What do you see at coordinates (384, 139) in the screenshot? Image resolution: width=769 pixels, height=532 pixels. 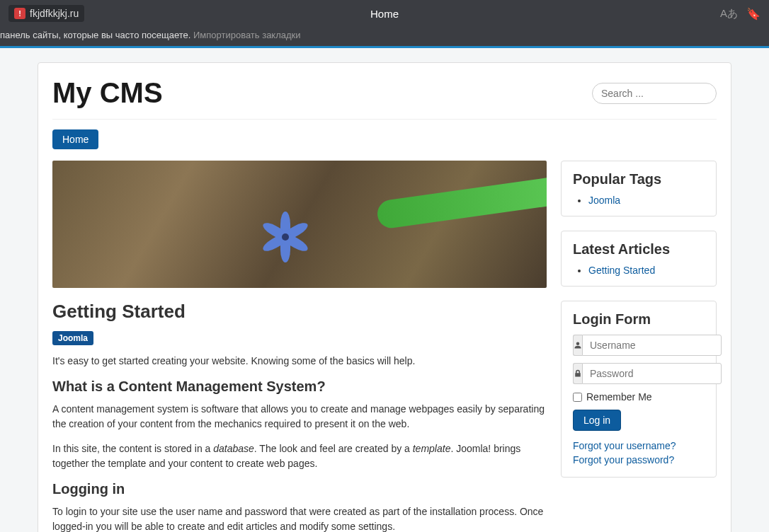 I see `nav-bar: Home` at bounding box center [384, 139].